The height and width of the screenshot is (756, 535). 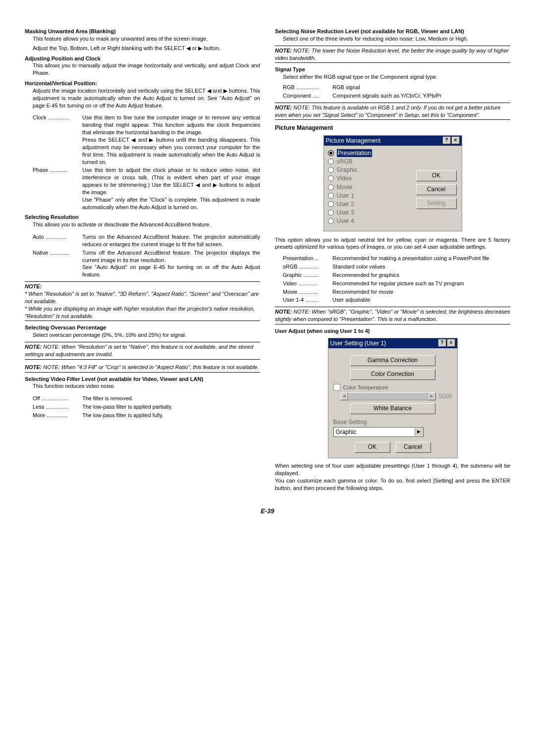 I want to click on resolution-note2: * While you are displaying an image with…, so click(x=140, y=312).